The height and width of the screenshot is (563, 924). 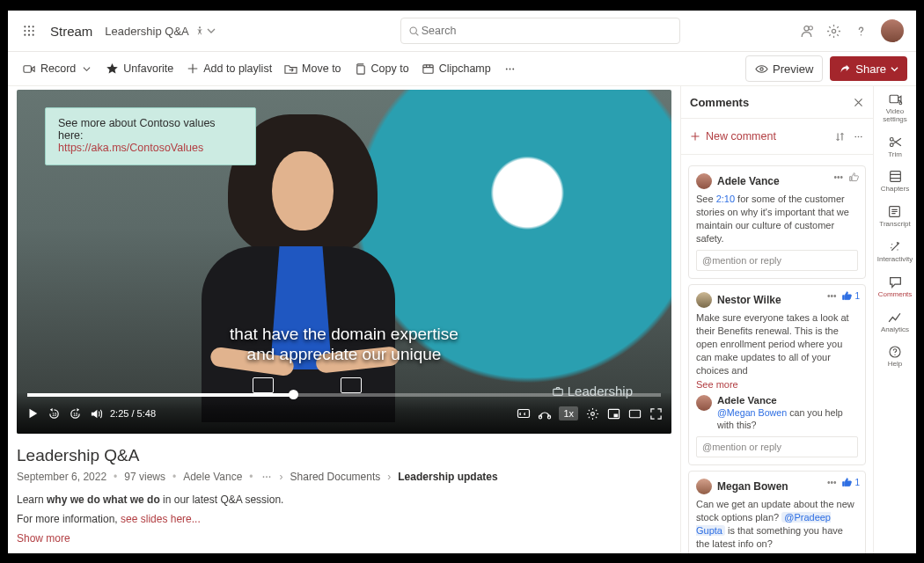 What do you see at coordinates (894, 211) in the screenshot?
I see `transcript-icon` at bounding box center [894, 211].